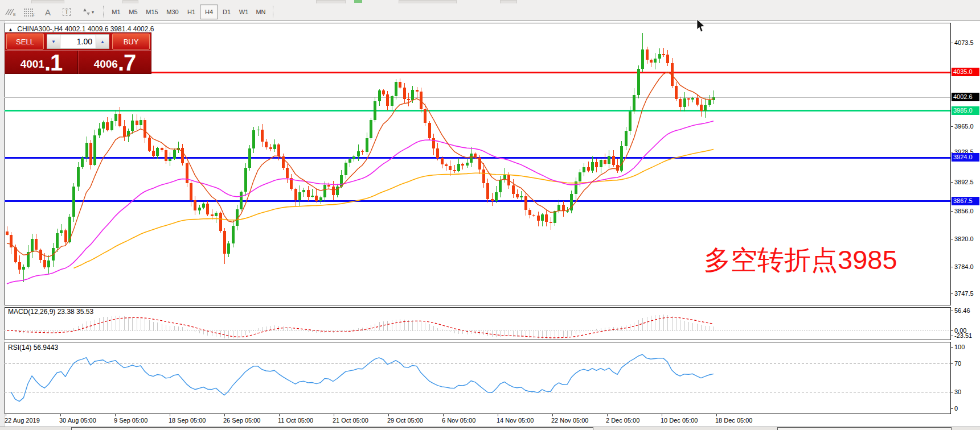  Describe the element at coordinates (88, 12) in the screenshot. I see `arrow-objects-icon: ▾` at that location.